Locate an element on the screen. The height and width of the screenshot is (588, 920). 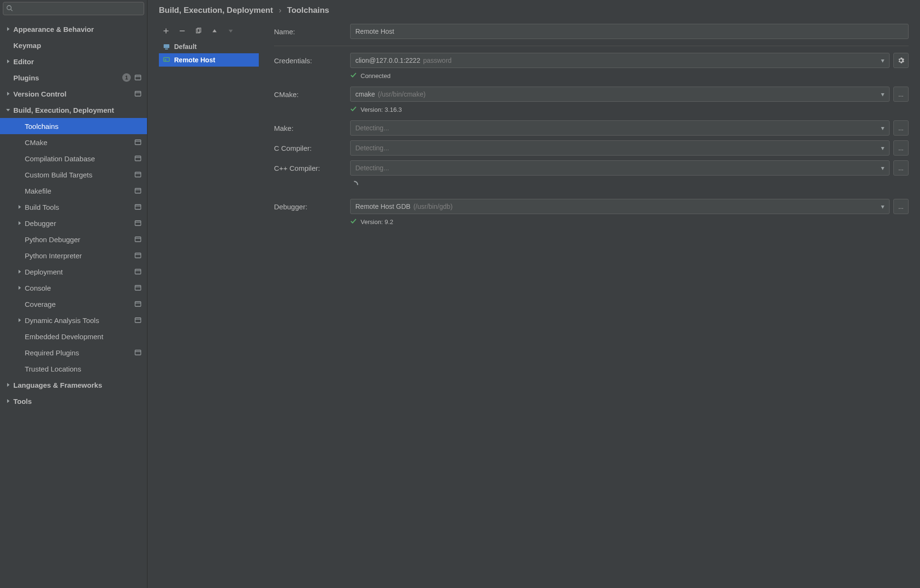
sidebar-item: Embedded Development is located at coordinates (73, 336).